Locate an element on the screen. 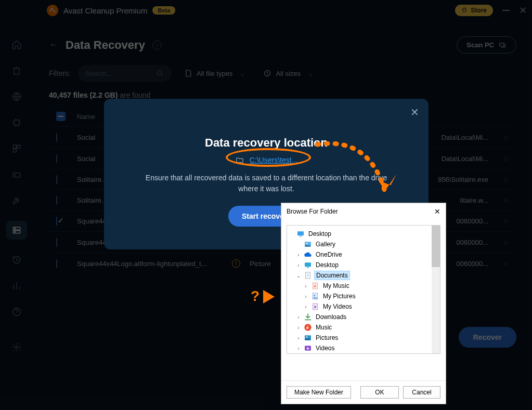 This screenshot has height=410, width=532. music-file-icon is located at coordinates (315, 286).